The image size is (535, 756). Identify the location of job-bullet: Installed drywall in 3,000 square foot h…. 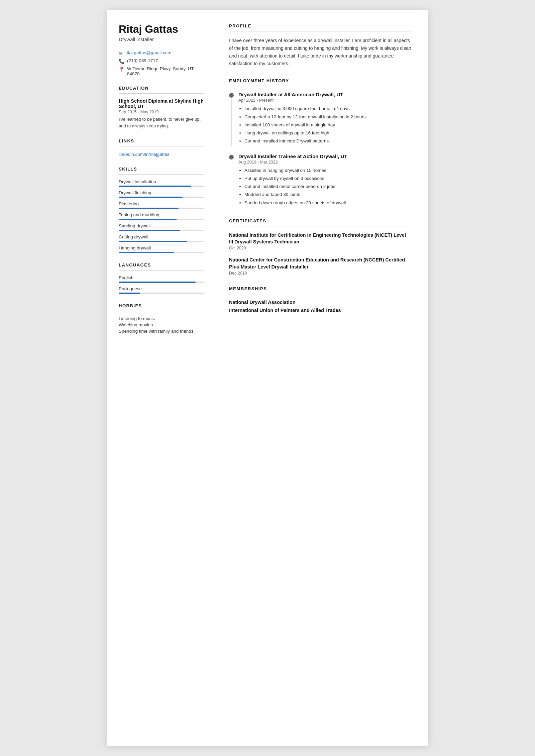
(328, 109).